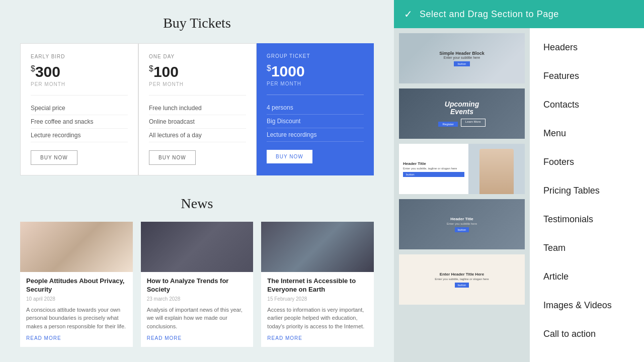  What do you see at coordinates (197, 338) in the screenshot?
I see `read-more-1: READ MORE` at bounding box center [197, 338].